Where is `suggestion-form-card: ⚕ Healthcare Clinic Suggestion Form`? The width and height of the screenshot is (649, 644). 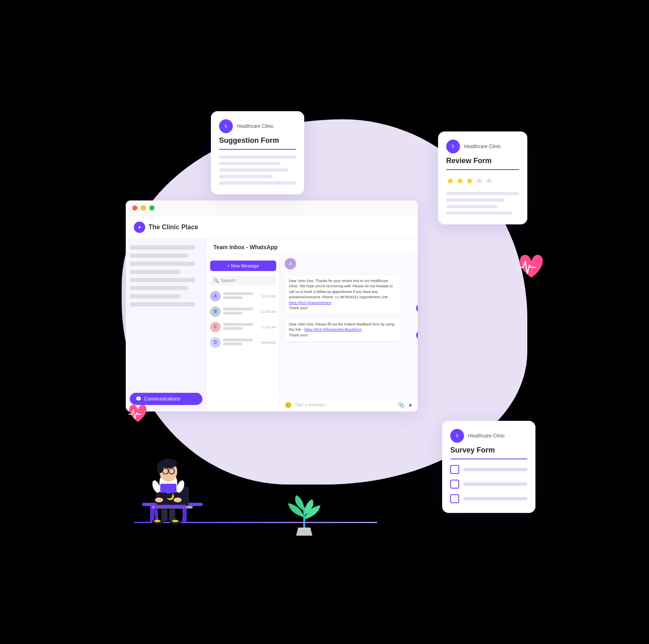
suggestion-form-card: ⚕ Healthcare Clinic Suggestion Form is located at coordinates (258, 153).